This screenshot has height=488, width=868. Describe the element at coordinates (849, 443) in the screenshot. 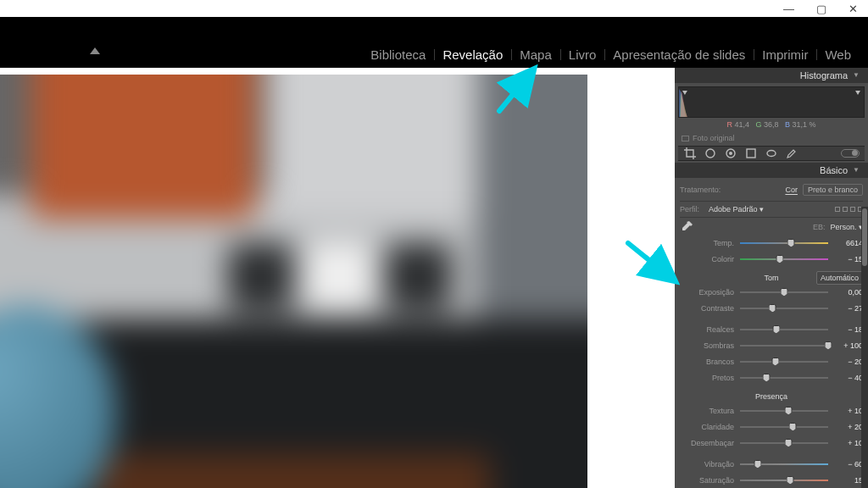

I see `dehaze-value: + 10` at that location.